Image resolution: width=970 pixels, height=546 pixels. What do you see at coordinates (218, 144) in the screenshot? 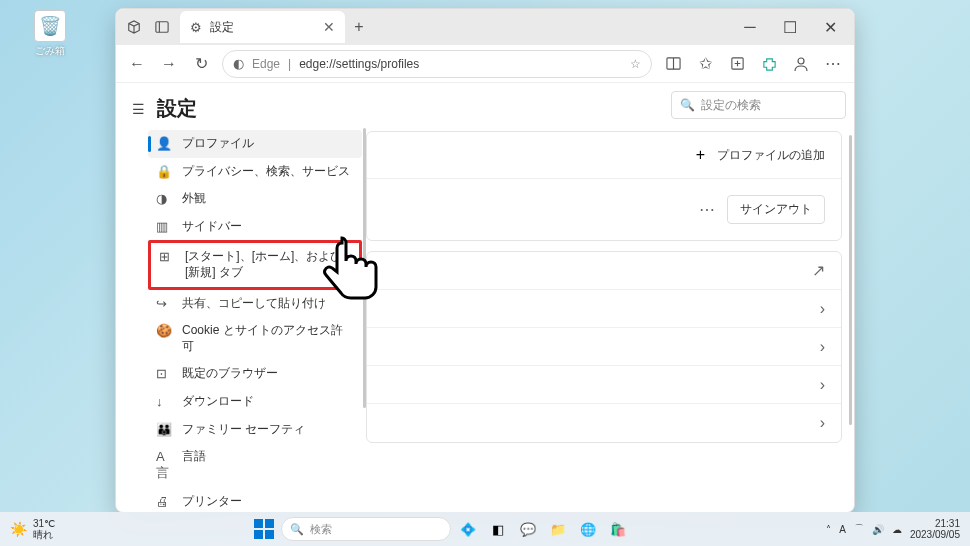
I see `sidebar-item-label: プロファイル` at bounding box center [218, 144].